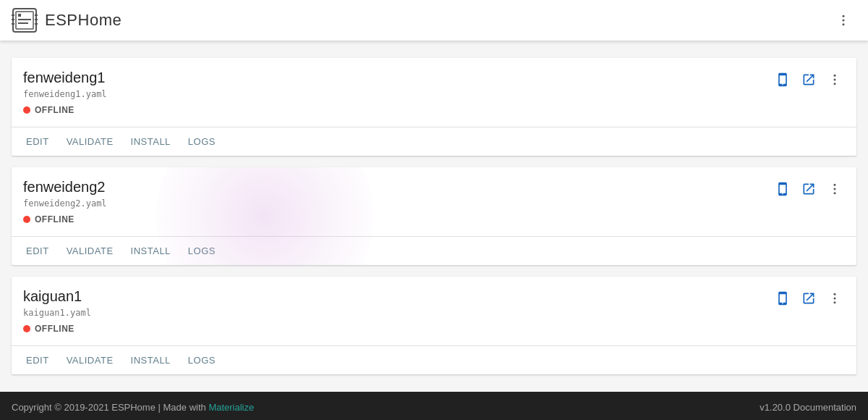  Describe the element at coordinates (434, 90) in the screenshot. I see `card-top: fenweideng1 fenweideng1.yaml OFFLINE` at that location.